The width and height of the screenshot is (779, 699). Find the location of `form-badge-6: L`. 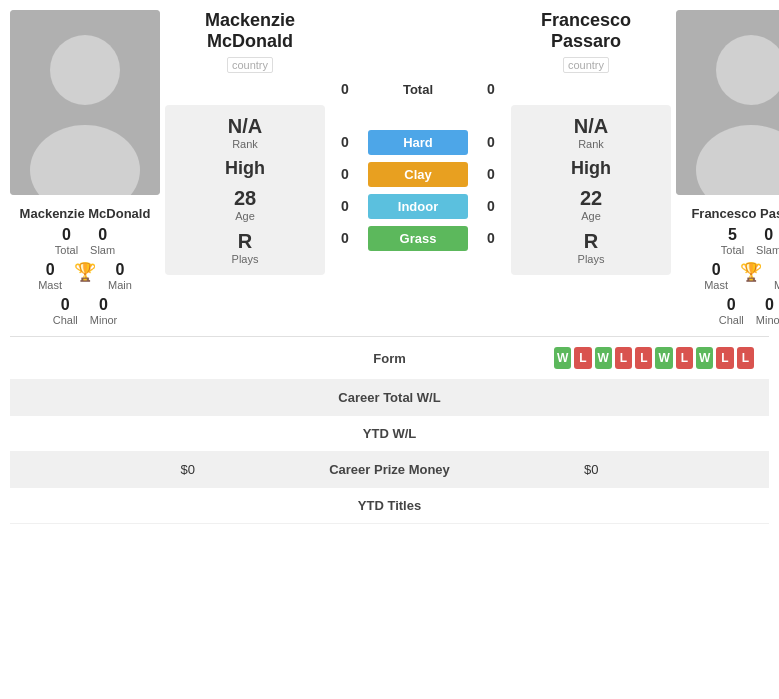

form-badge-6: L is located at coordinates (684, 358).